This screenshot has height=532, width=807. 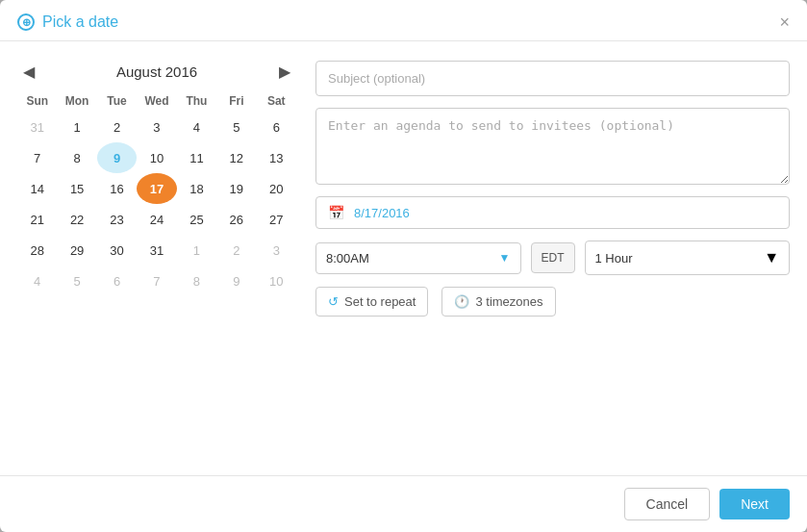 I want to click on modal-title: ⊕ Pick a date, so click(x=67, y=22).